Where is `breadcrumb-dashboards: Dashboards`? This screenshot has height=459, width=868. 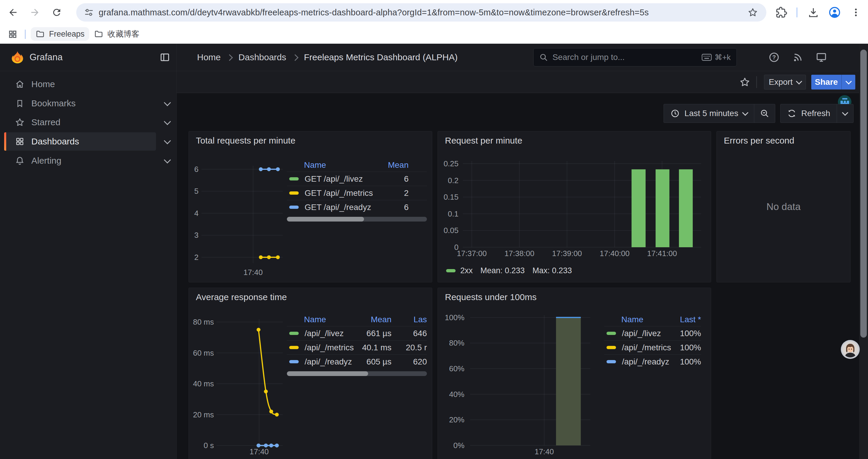
breadcrumb-dashboards: Dashboards is located at coordinates (262, 57).